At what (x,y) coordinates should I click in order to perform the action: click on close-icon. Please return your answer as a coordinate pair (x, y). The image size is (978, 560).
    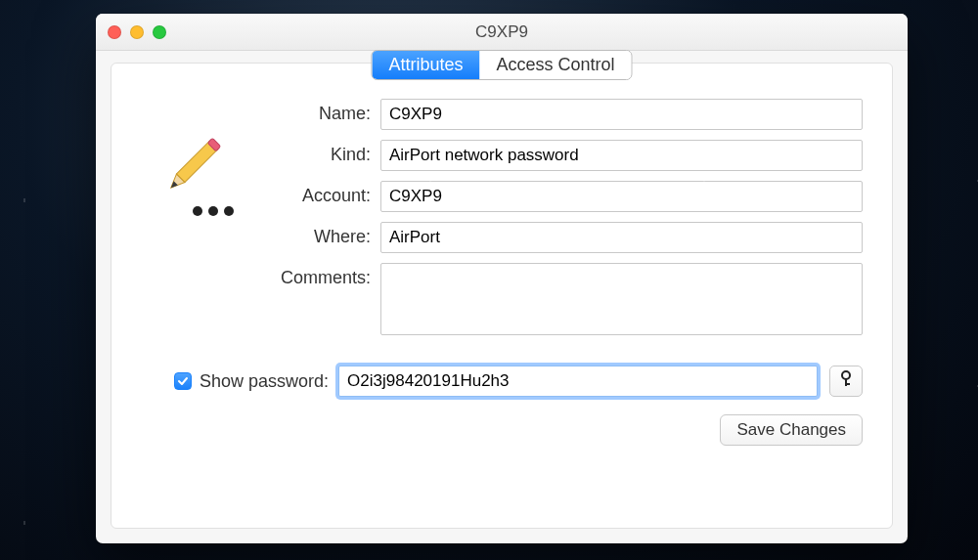
    Looking at the image, I should click on (114, 32).